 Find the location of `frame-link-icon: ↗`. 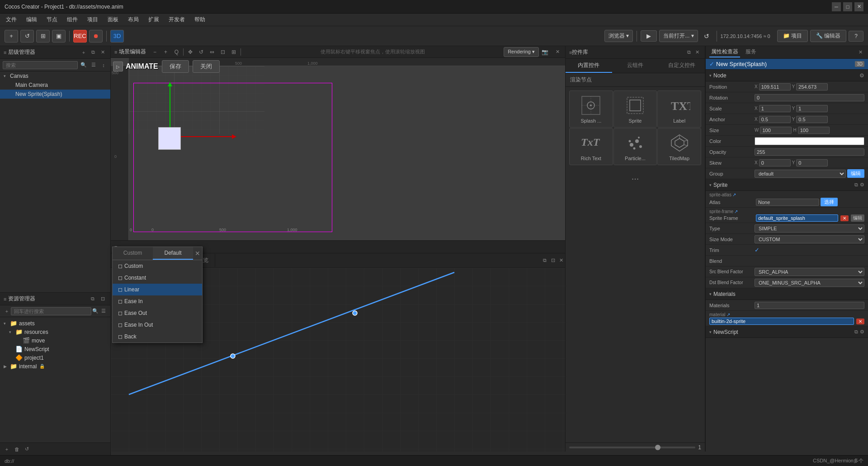

frame-link-icon: ↗ is located at coordinates (736, 212).